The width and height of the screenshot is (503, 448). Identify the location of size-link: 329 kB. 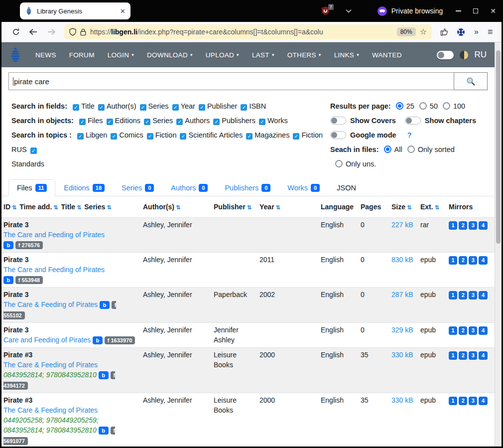
(402, 330).